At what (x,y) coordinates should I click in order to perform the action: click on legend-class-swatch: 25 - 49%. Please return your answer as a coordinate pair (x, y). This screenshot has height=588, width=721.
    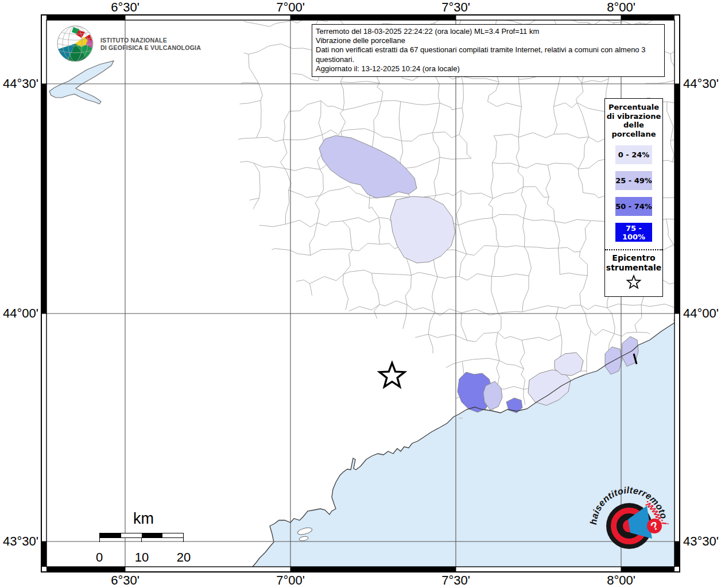
    Looking at the image, I should click on (634, 180).